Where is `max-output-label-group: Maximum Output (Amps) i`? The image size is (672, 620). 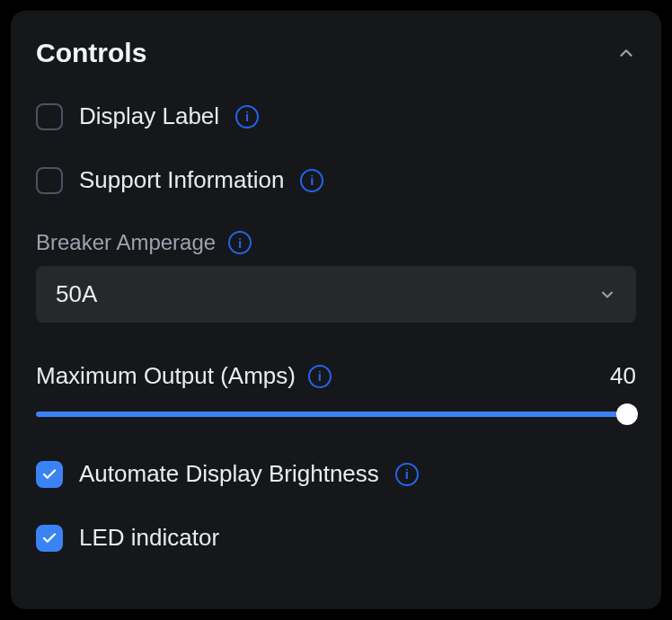 max-output-label-group: Maximum Output (Amps) i is located at coordinates (183, 376).